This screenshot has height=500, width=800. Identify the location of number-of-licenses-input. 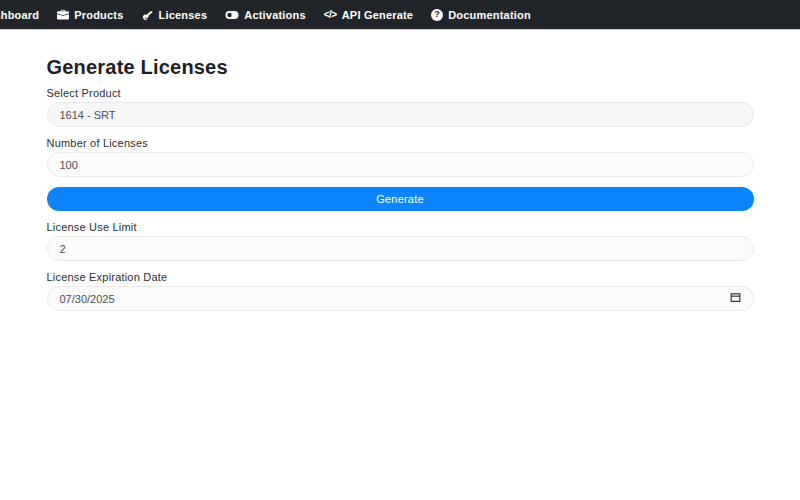
(400, 164).